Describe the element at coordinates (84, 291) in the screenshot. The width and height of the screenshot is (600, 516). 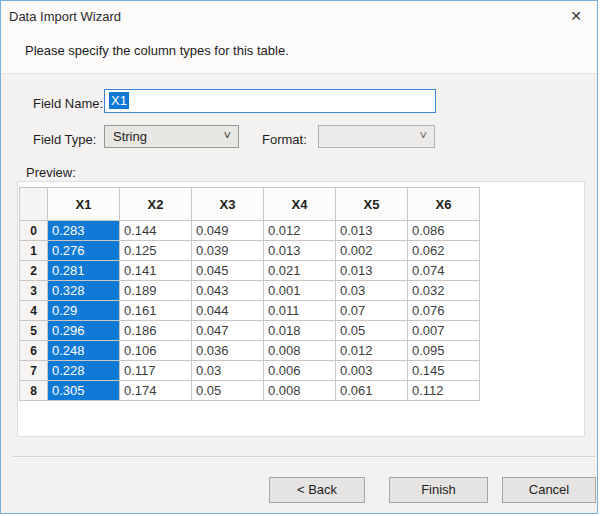
I see `table-cell: 0.328` at that location.